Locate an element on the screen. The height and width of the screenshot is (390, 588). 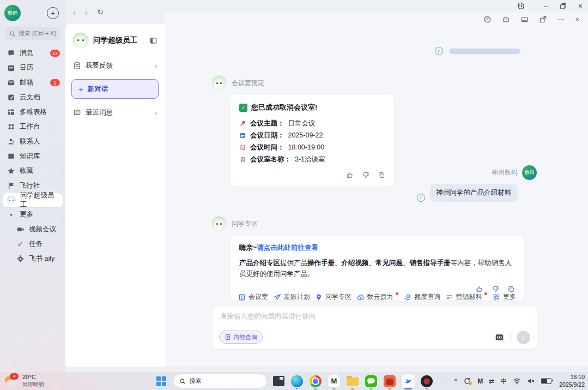
send-button: ↑ is located at coordinates (523, 337).